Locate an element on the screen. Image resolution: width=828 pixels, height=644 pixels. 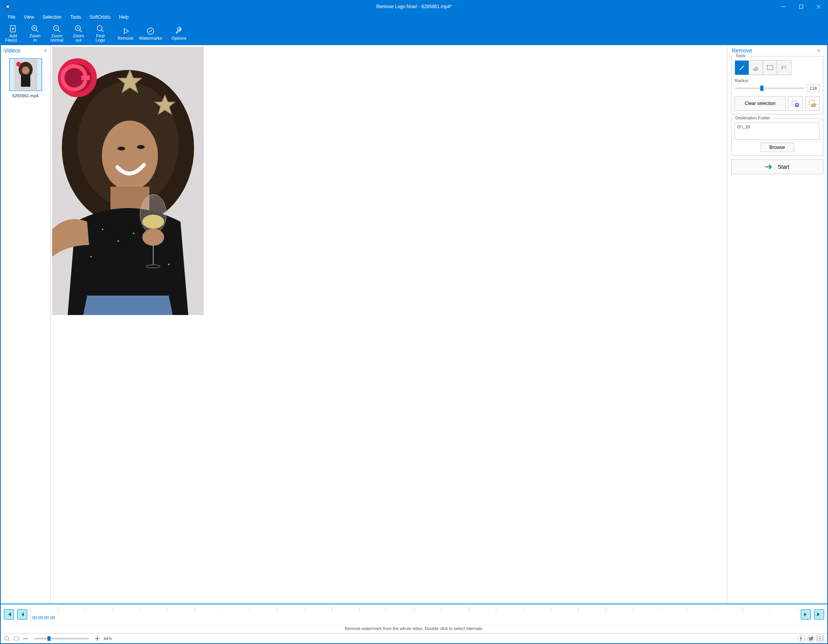
eraser-tool-button is located at coordinates (756, 68).